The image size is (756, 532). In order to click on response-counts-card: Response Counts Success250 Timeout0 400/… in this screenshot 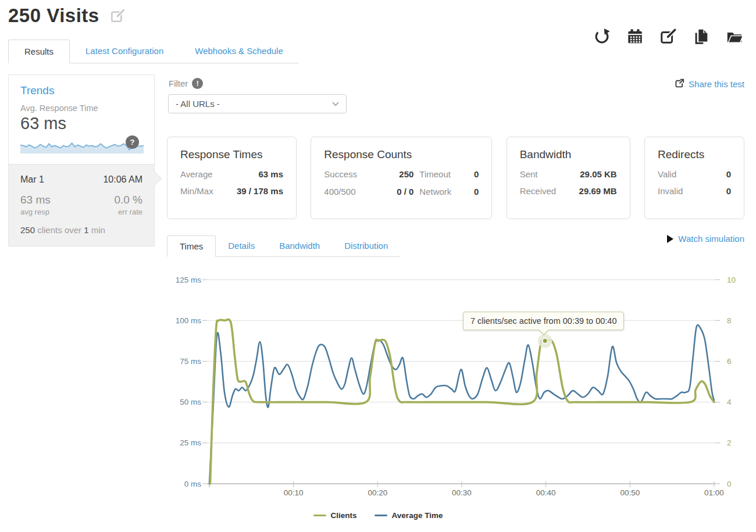, I will do `click(401, 178)`.